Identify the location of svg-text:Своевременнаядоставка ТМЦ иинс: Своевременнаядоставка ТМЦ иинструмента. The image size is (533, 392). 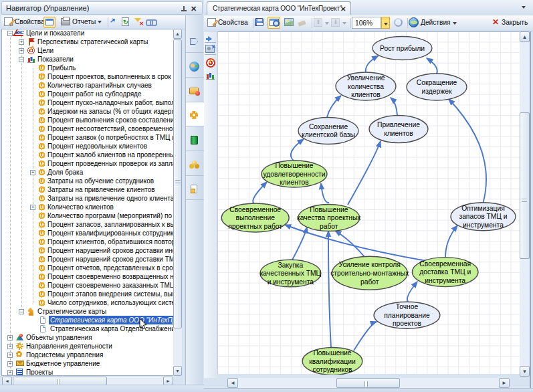
(445, 272).